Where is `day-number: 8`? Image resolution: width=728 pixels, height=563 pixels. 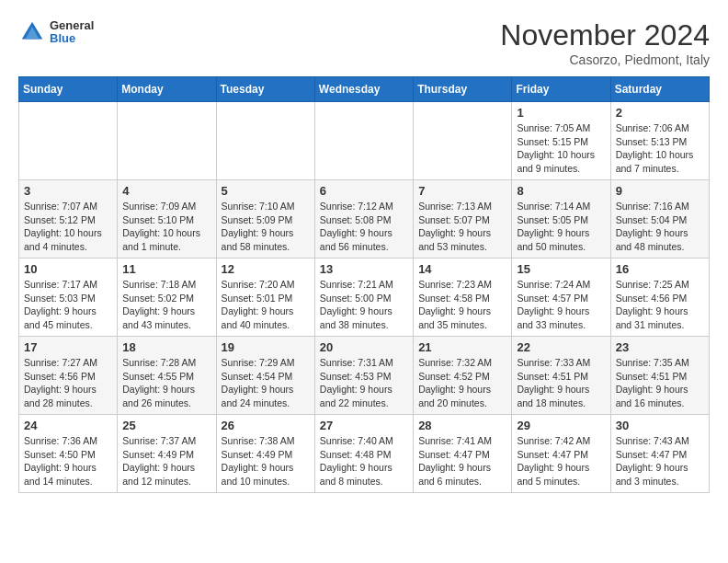
day-number: 8 is located at coordinates (561, 191).